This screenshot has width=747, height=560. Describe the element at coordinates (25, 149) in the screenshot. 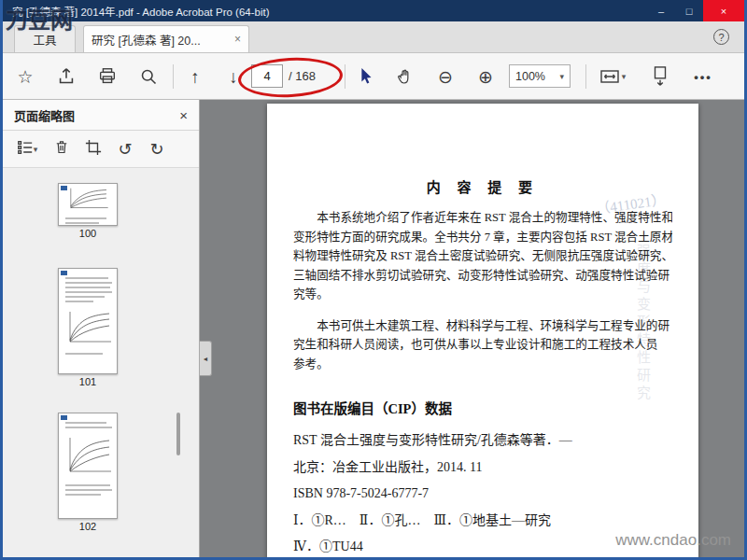

I see `options-list-icon` at that location.